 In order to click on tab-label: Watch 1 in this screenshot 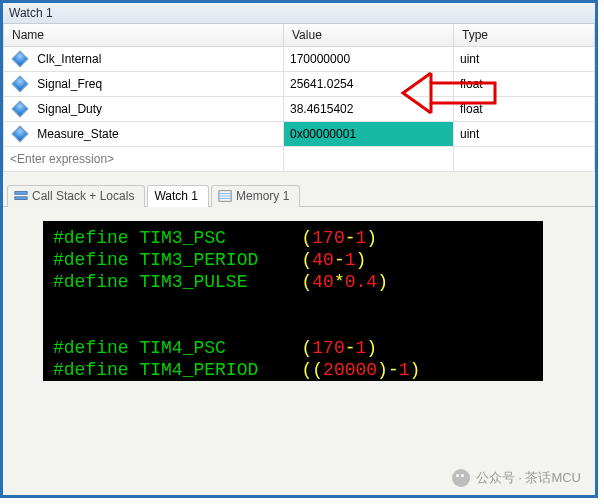, I will do `click(176, 196)`.